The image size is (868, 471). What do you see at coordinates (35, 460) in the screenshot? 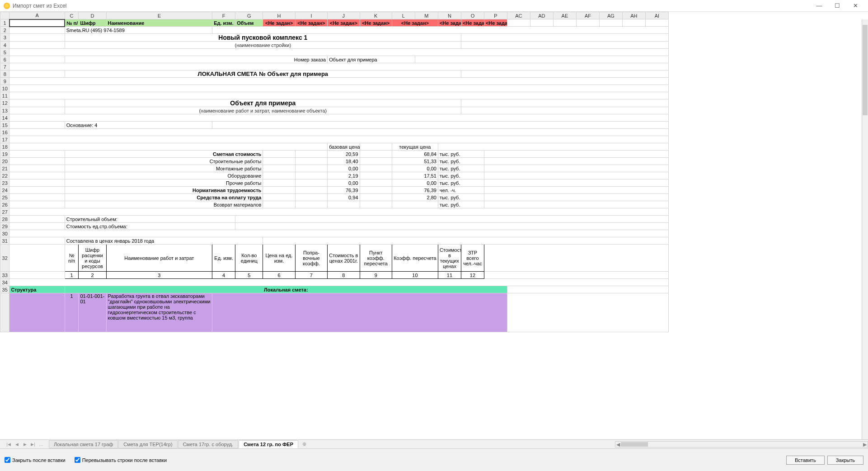
I see `checkbox-close-after-insert: Закрыть после вставки` at bounding box center [35, 460].